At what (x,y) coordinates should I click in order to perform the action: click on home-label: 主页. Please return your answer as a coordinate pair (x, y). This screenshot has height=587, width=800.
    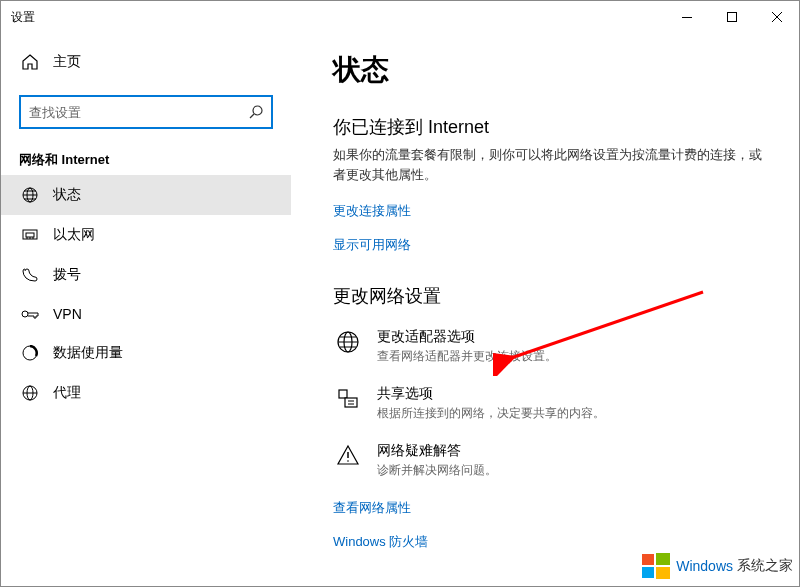
    Looking at the image, I should click on (67, 62).